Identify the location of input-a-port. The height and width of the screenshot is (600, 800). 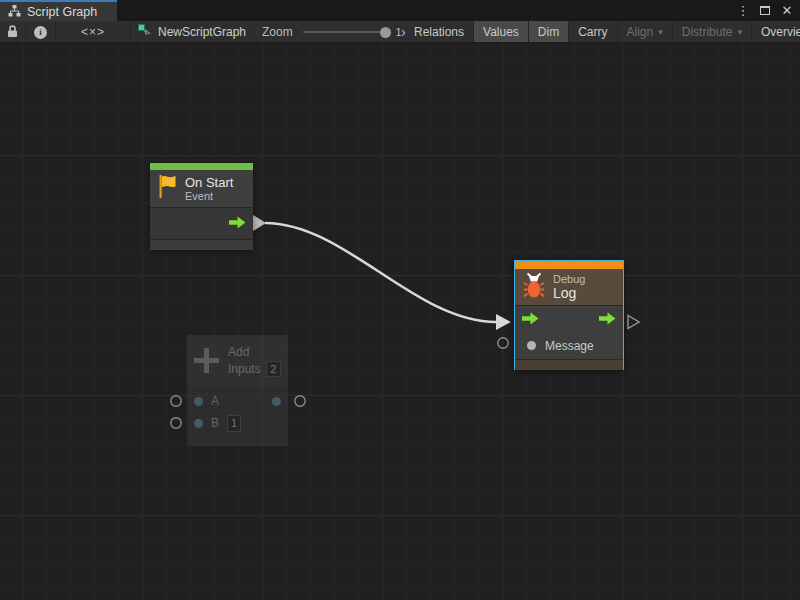
(198, 402).